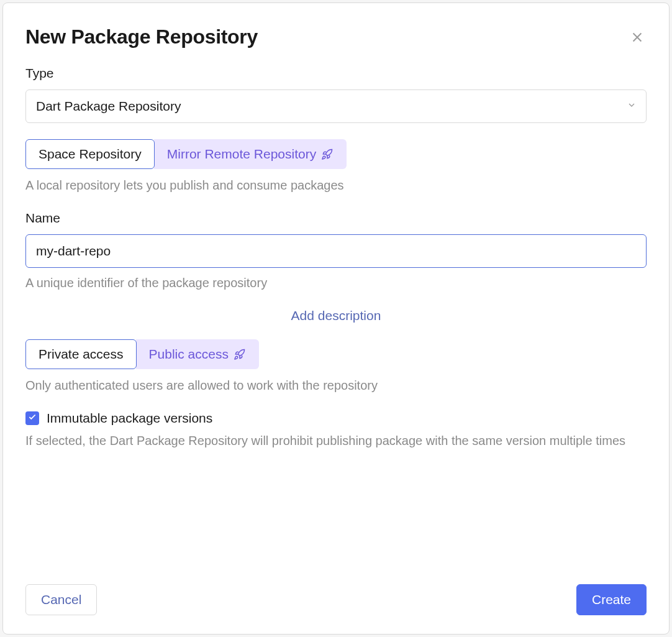  I want to click on access-group: Private access Public access Only authen…, so click(336, 367).